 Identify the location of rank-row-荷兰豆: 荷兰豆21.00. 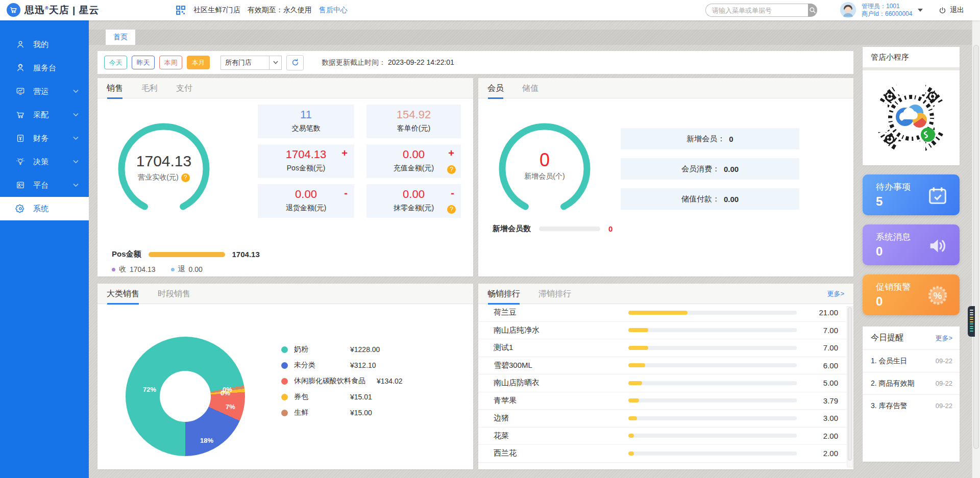
(663, 313).